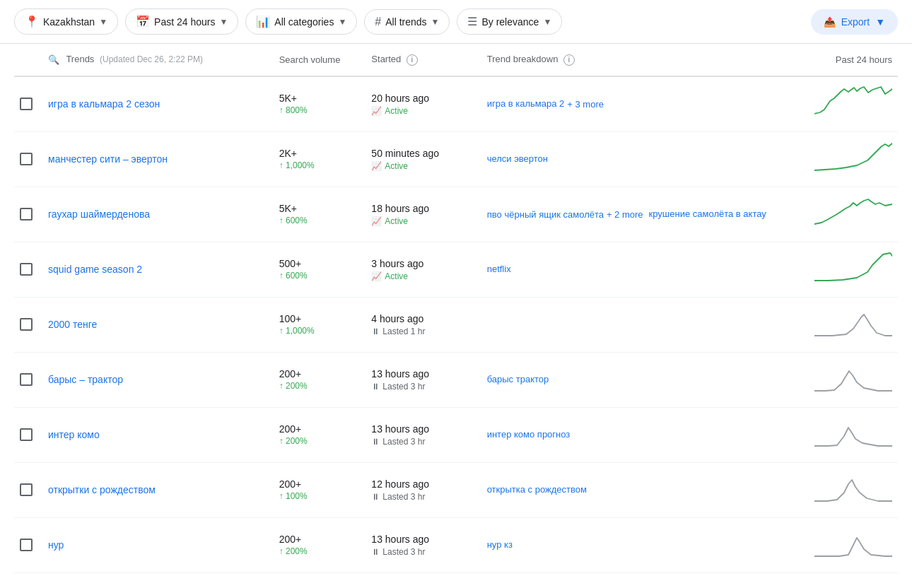  I want to click on table-header-row: 🔍 Trends (Updated Dec 26, 2:22 PM) Searc…, so click(456, 60).